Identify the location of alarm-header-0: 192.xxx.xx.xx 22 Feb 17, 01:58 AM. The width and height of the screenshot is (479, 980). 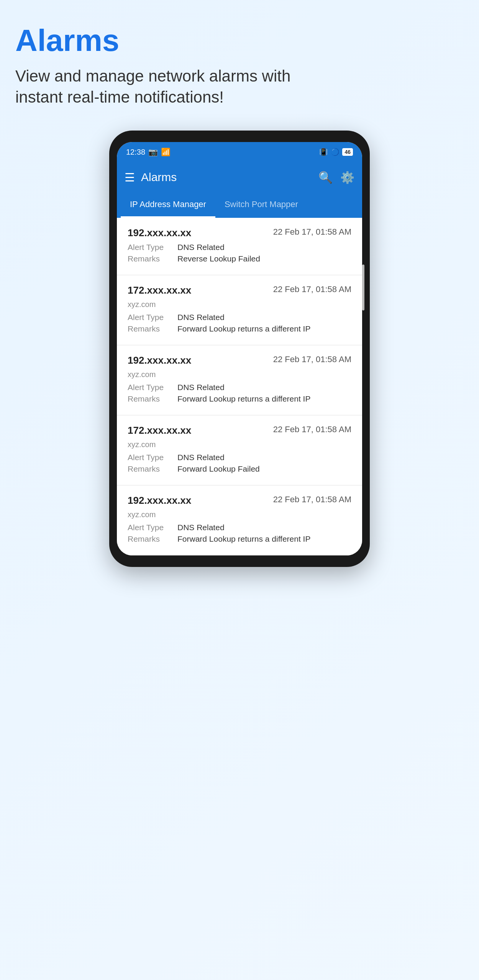
(240, 233).